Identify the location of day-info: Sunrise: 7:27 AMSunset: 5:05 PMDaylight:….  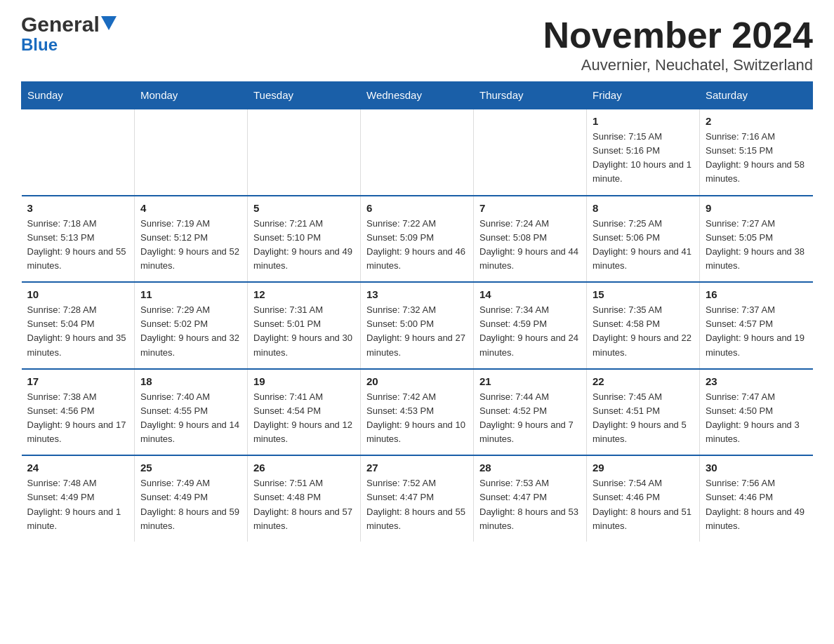
(757, 246).